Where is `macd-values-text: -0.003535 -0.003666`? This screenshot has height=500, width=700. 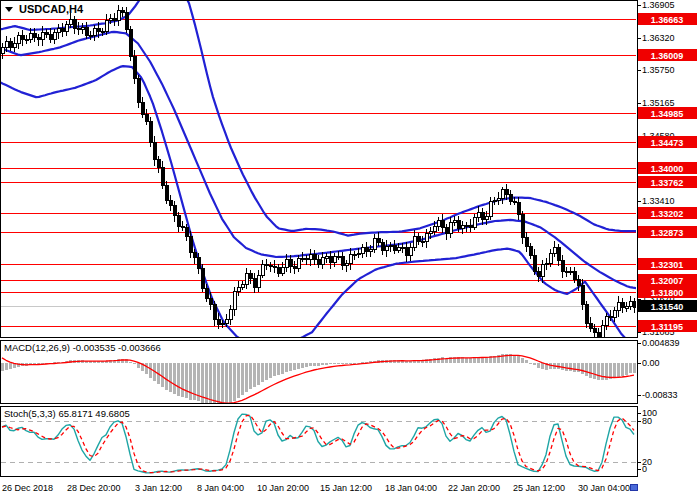
macd-values-text: -0.003535 -0.003666 is located at coordinates (117, 348).